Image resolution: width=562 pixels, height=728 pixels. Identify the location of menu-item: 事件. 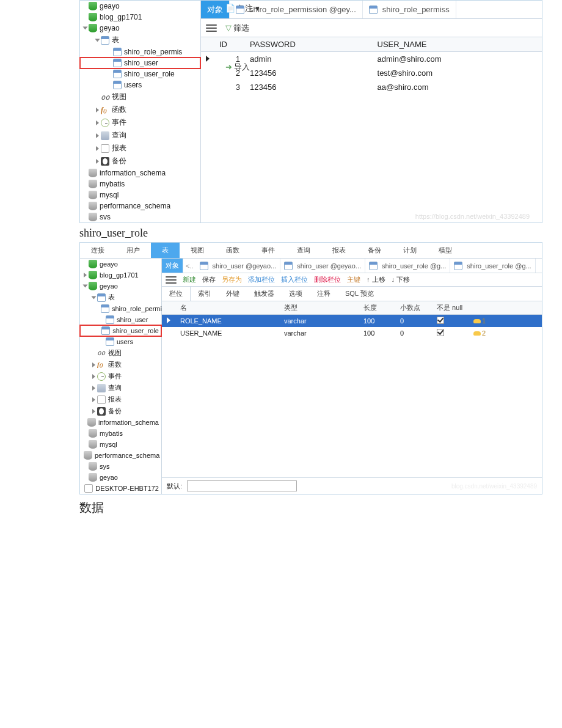
(268, 251).